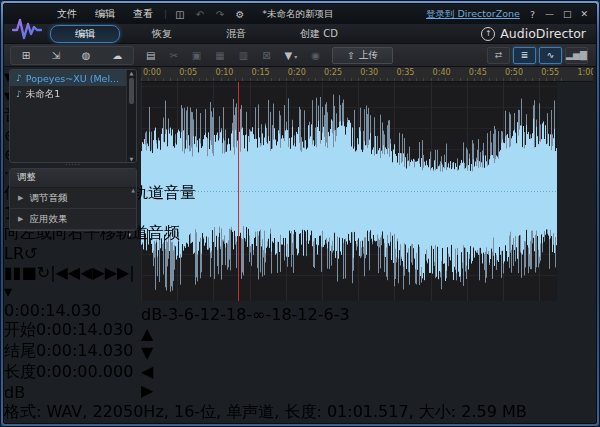 This screenshot has height=427, width=600. I want to click on scroll-down-icon: ▼, so click(132, 159).